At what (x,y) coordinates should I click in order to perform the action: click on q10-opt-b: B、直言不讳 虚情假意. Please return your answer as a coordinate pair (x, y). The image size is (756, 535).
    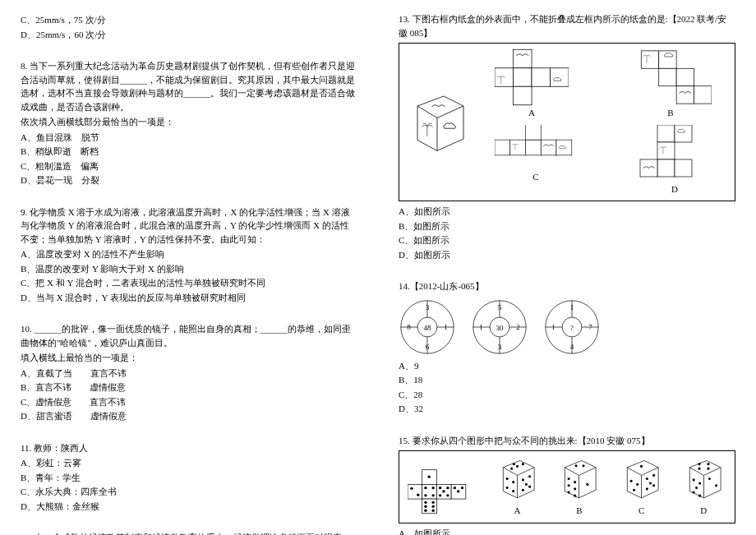
    Looking at the image, I should click on (189, 388).